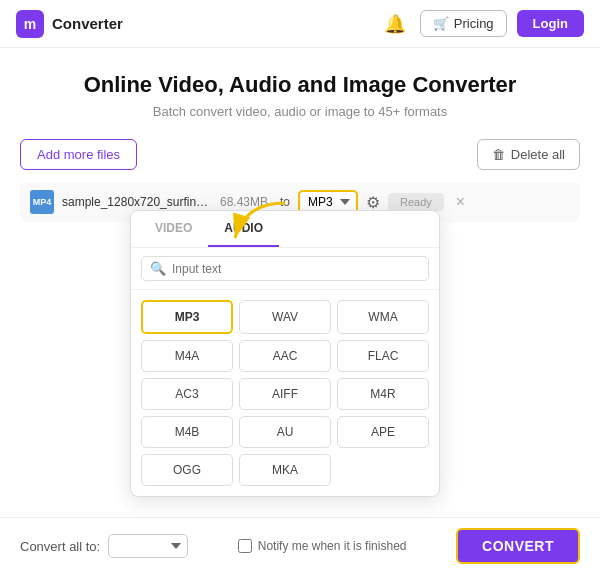 The image size is (600, 574). What do you see at coordinates (285, 317) in the screenshot?
I see `format-btn-wav: WAV` at bounding box center [285, 317].